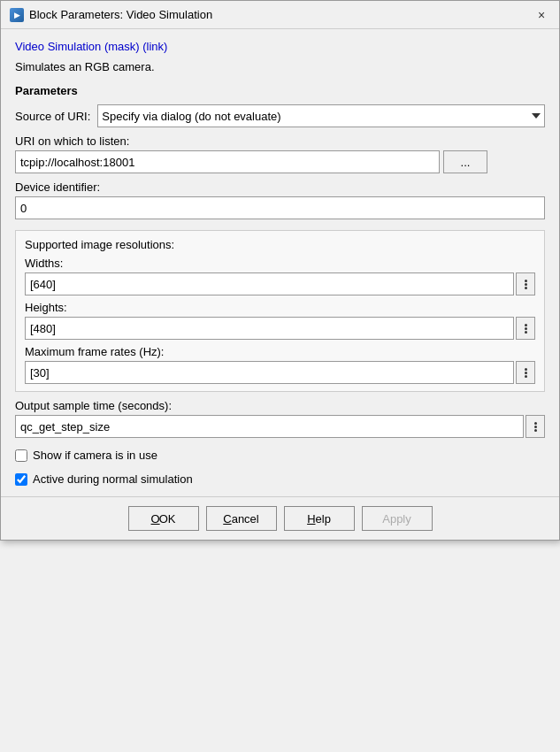 This screenshot has width=560, height=752. What do you see at coordinates (269, 328) in the screenshot?
I see `heights-input` at bounding box center [269, 328].